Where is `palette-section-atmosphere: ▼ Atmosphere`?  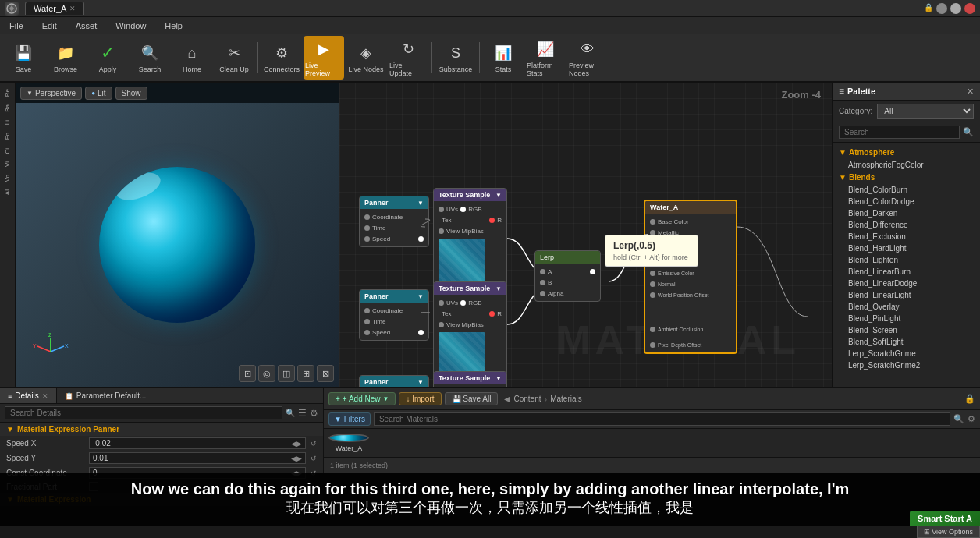 palette-section-atmosphere: ▼ Atmosphere is located at coordinates (907, 153).